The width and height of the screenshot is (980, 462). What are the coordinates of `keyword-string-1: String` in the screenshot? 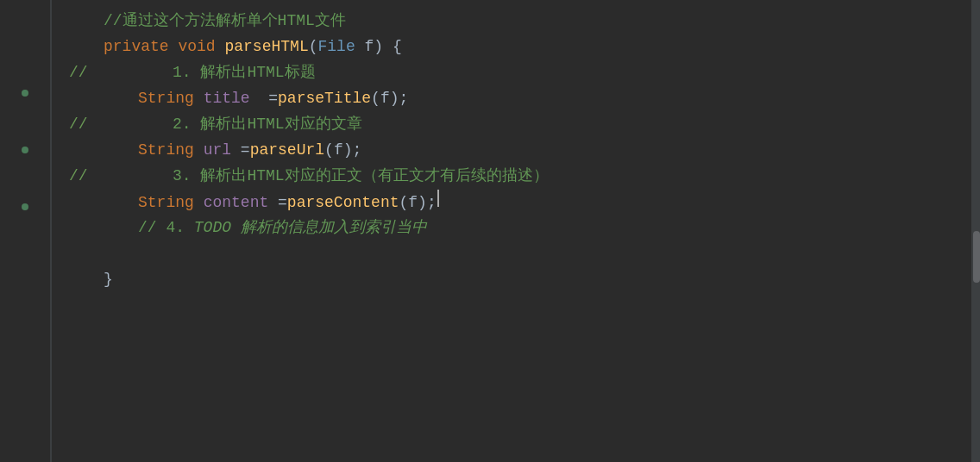 It's located at (166, 98).